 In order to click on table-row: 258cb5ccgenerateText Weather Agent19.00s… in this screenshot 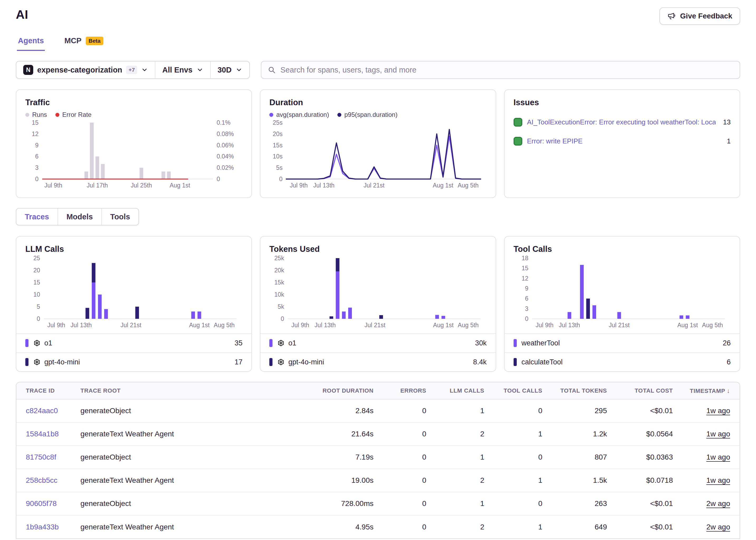, I will do `click(378, 480)`.